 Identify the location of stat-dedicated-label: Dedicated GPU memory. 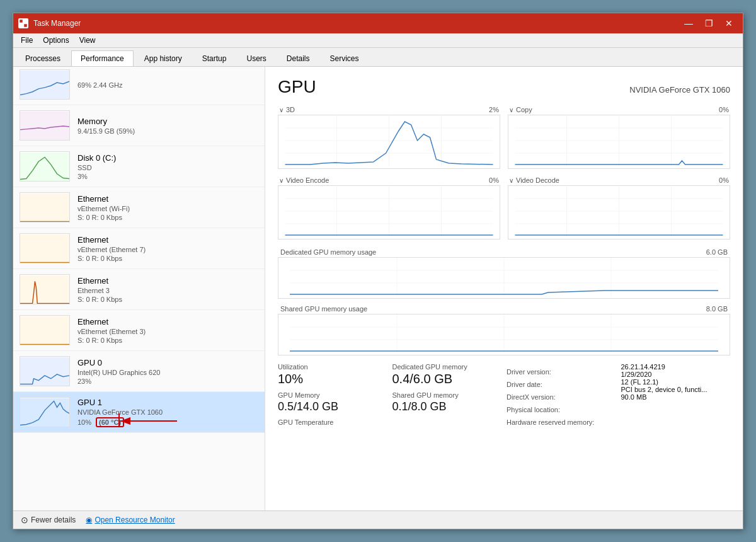
(447, 367).